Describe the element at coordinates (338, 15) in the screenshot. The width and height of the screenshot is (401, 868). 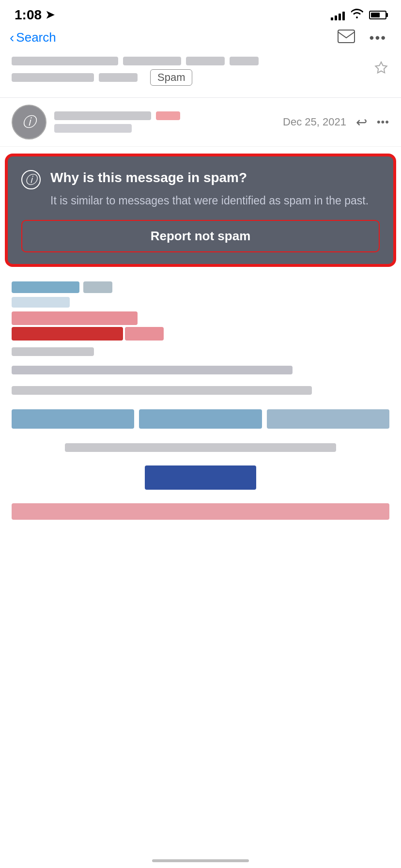
I see `signal-bars-icon` at that location.